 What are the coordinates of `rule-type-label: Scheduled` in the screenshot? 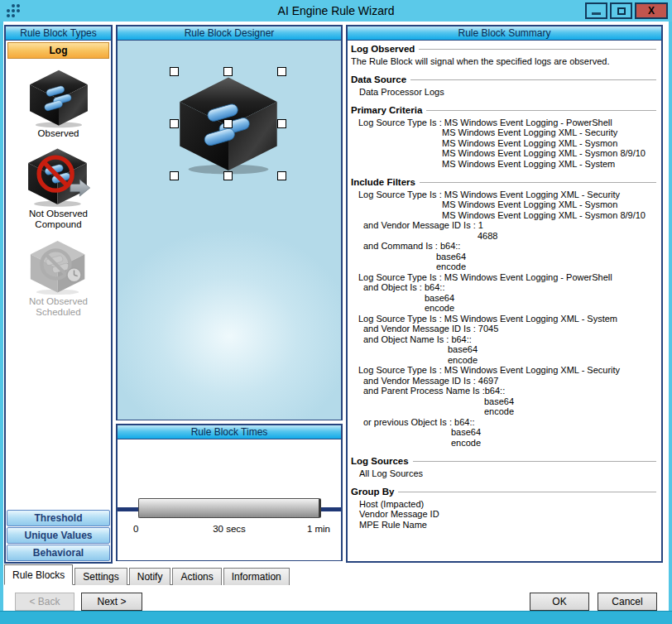 It's located at (58, 313).